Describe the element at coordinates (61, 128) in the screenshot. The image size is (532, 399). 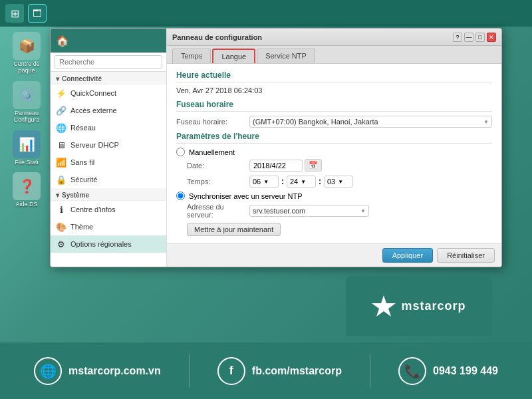
I see `network-icon: 🌐` at that location.